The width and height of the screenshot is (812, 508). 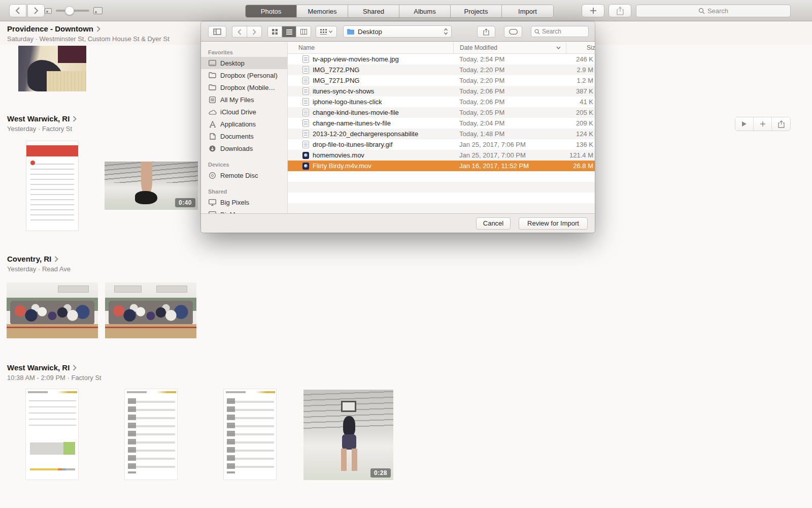 What do you see at coordinates (593, 11) in the screenshot?
I see `add-button` at bounding box center [593, 11].